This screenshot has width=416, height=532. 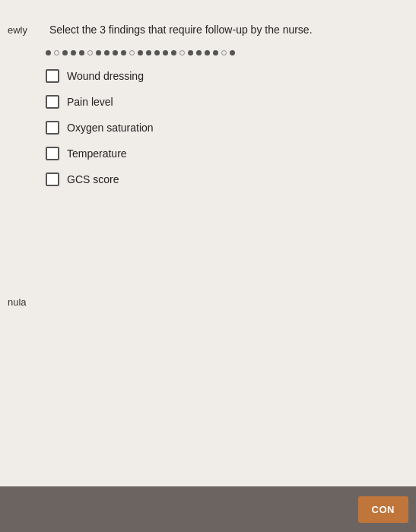 I want to click on option-label-temperature: Temperature, so click(x=97, y=154).